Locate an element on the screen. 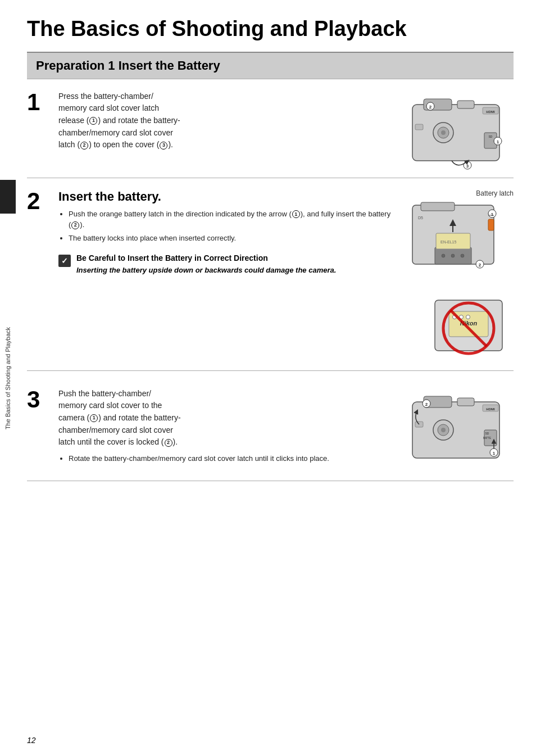 The image size is (536, 756). step-2-bullets: Push the orange battery latch in the dir… is located at coordinates (225, 226).